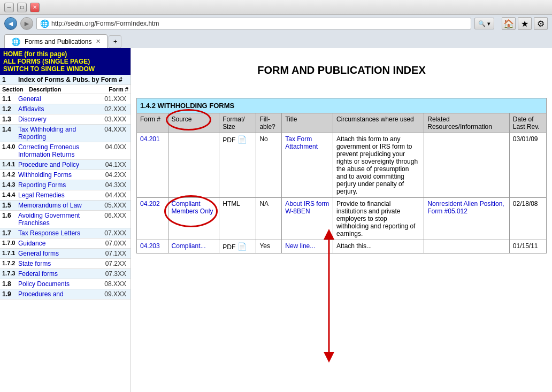 The width and height of the screenshot is (552, 392). I want to click on sidebar-form-num: 09.XXX, so click(117, 294).